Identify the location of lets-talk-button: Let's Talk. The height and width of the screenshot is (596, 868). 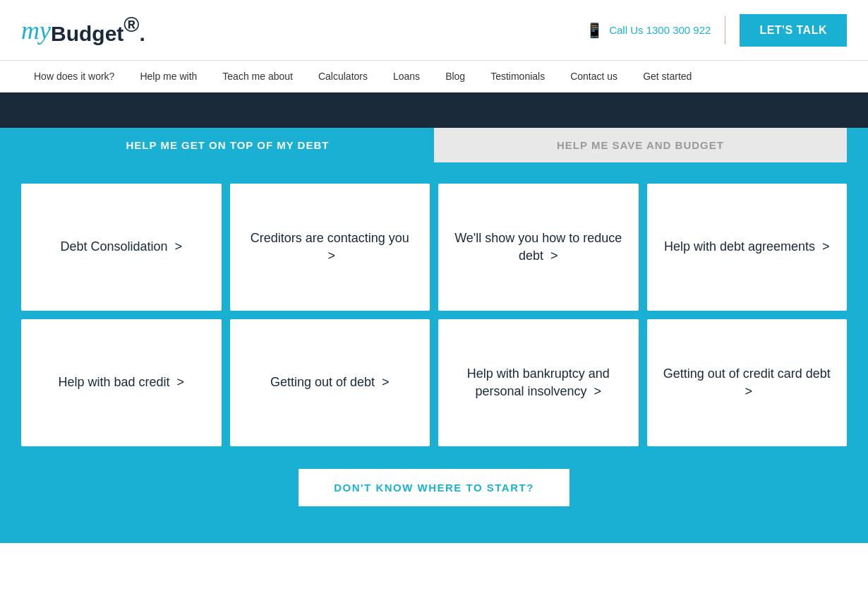
(793, 30).